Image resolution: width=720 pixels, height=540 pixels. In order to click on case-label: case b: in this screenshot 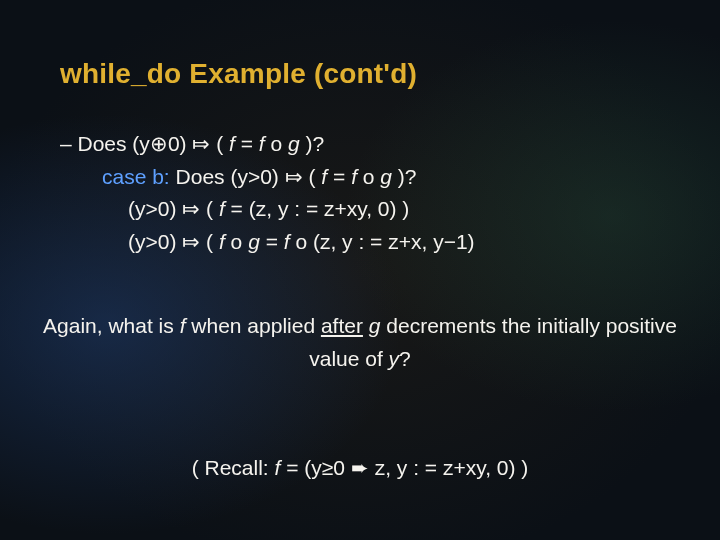, I will do `click(139, 176)`.